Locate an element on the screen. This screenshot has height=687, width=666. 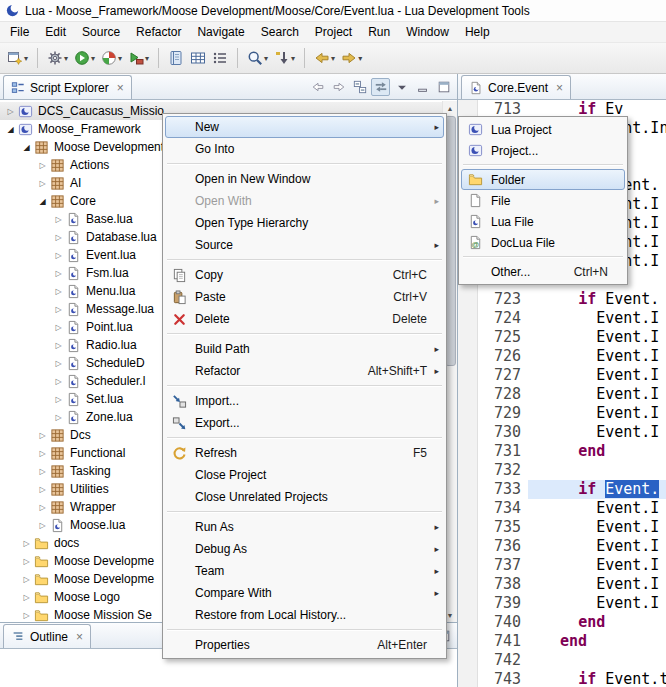
menubar-item-window: Window is located at coordinates (428, 32).